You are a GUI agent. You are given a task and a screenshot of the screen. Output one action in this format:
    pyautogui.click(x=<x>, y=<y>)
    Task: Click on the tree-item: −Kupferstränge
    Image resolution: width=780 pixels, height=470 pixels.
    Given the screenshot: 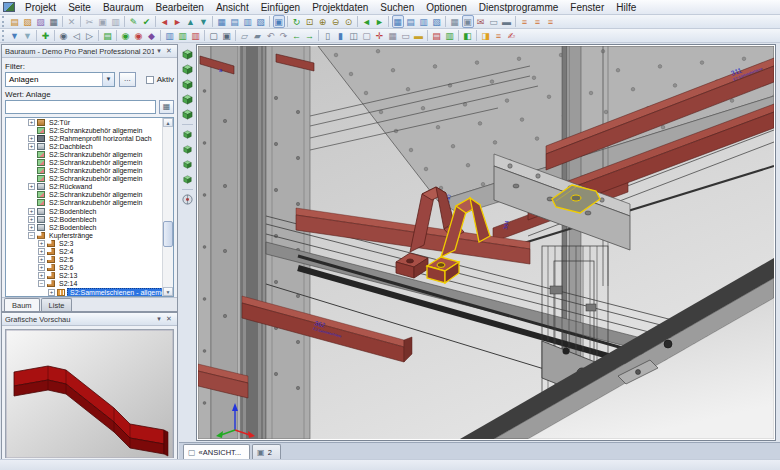 What is the action you would take?
    pyautogui.click(x=84, y=235)
    